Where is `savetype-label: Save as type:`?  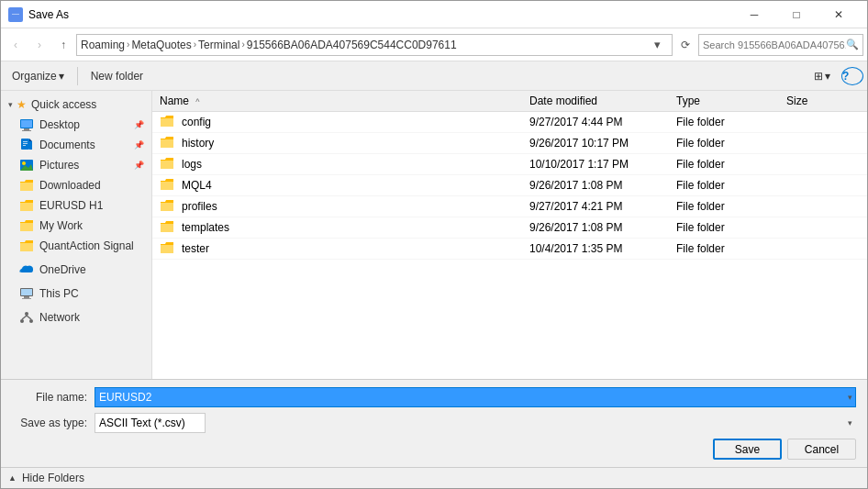
savetype-label: Save as type: is located at coordinates (53, 423).